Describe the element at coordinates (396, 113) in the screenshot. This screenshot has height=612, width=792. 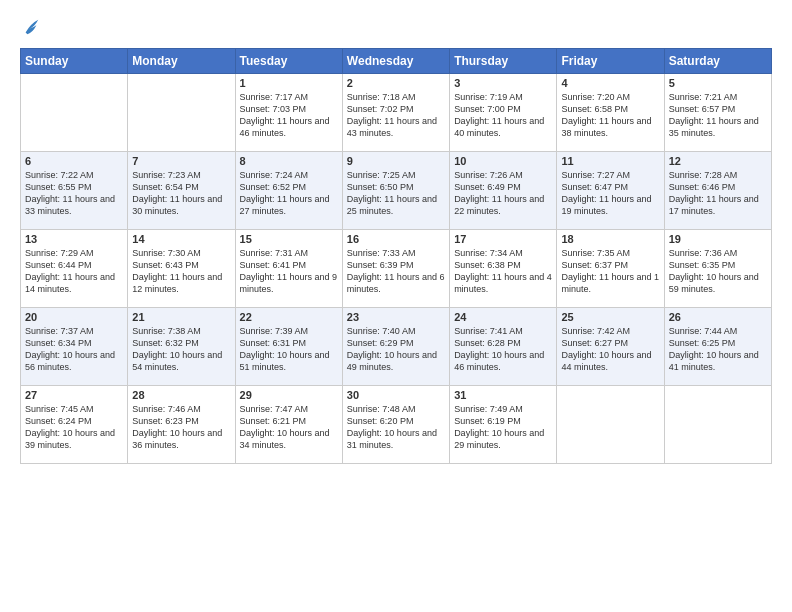
I see `calendar-cell: 2Sunrise: 7:18 AM Sunset: 7:02 PM Daylig…` at that location.